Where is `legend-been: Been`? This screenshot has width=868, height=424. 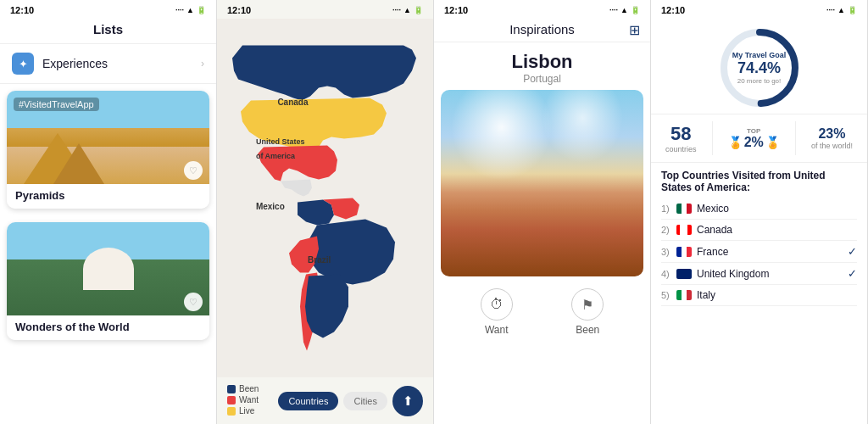
legend-been: Been is located at coordinates (242, 388).